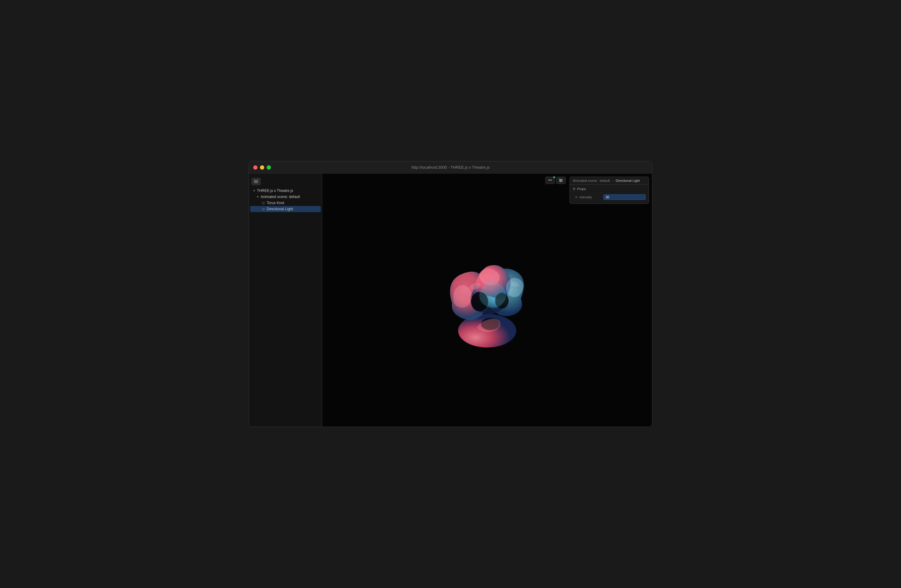 The width and height of the screenshot is (901, 588). What do you see at coordinates (288, 191) in the screenshot?
I see `tree-root-label: THREE.js x Theatre.js` at bounding box center [288, 191].